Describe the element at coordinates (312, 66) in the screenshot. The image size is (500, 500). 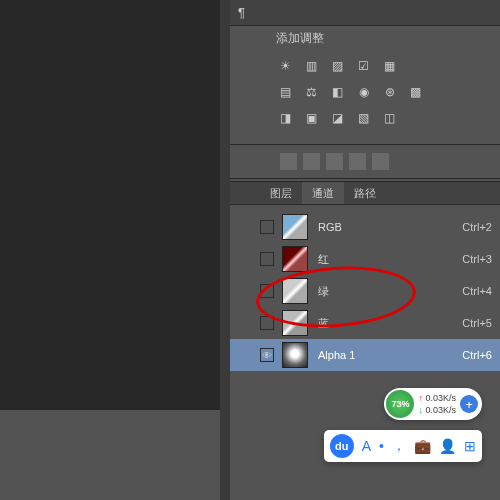
I see `levels-icon: ▥` at that location.